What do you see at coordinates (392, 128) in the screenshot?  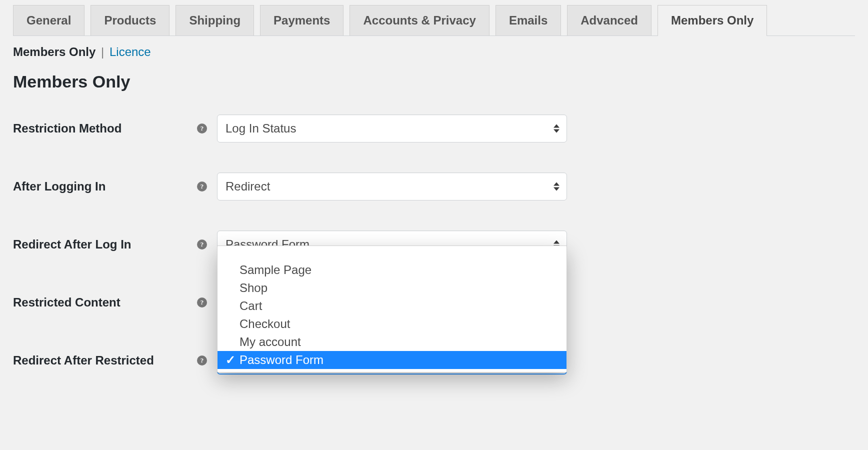 I see `select-restriction-method: Log In Status` at bounding box center [392, 128].